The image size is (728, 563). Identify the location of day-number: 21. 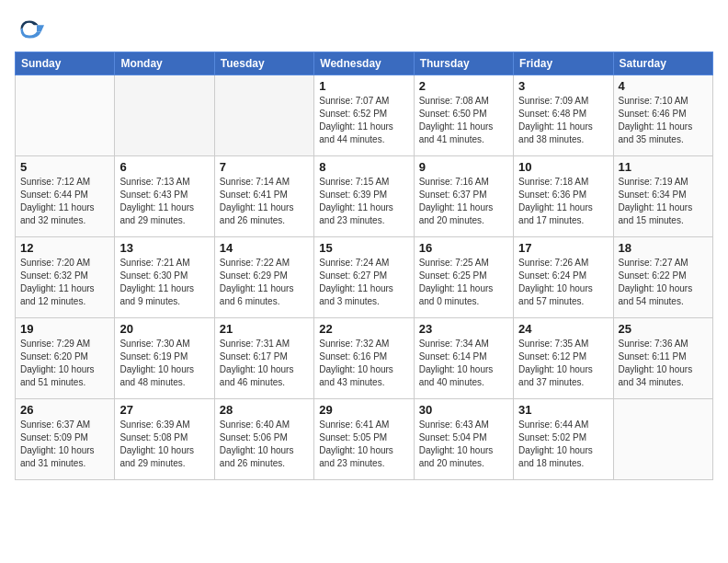
(265, 329).